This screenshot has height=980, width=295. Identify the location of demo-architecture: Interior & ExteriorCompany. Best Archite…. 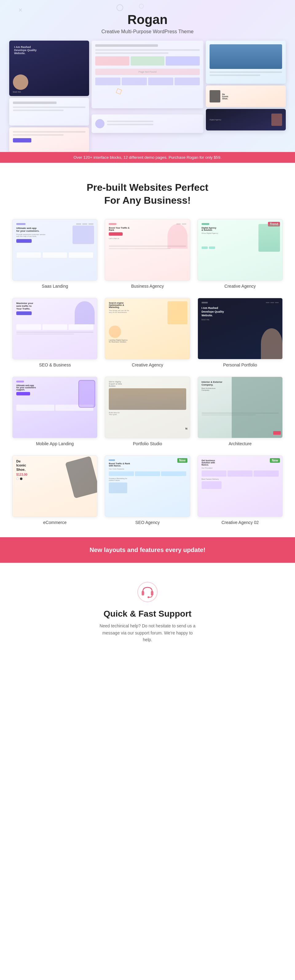
(240, 412).